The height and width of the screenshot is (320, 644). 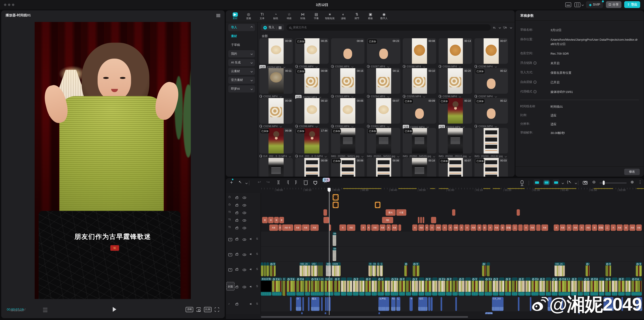 What do you see at coordinates (370, 269) in the screenshot?
I see `video-clip: VI` at bounding box center [370, 269].